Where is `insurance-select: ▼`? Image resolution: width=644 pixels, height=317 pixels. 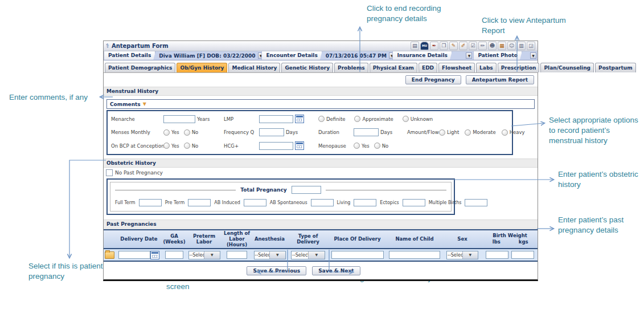
insurance-select: ▼ is located at coordinates (463, 56).